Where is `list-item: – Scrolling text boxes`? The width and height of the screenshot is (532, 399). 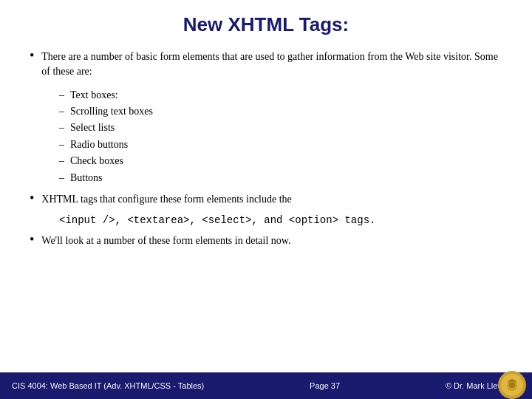 list-item: – Scrolling text boxes is located at coordinates (281, 112).